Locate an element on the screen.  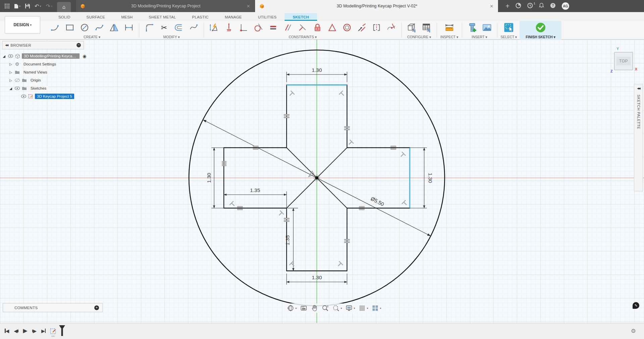
tree-row-document-settings: ▷ ⚙ Document Settings is located at coordinates (52, 64).